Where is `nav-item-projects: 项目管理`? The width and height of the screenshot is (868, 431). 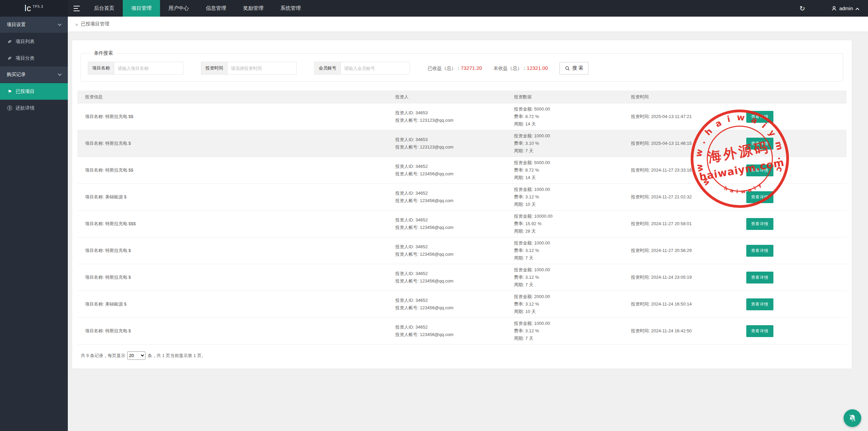
nav-item-projects: 项目管理 is located at coordinates (141, 8).